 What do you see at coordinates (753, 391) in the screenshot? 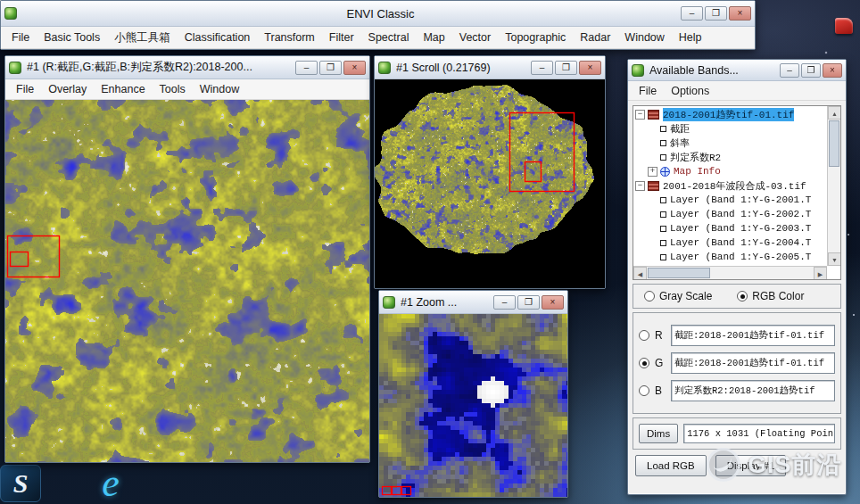
I see `channel-band-field: 判定系数R2:2018-2001趋势tif` at bounding box center [753, 391].